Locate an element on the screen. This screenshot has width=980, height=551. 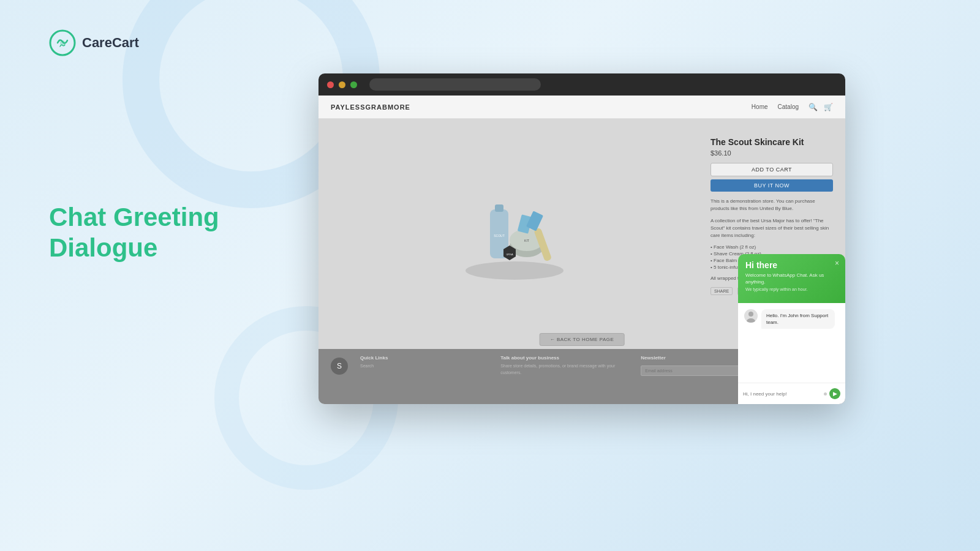
product-svg: SCOUT KIT URSA is located at coordinates (514, 234).